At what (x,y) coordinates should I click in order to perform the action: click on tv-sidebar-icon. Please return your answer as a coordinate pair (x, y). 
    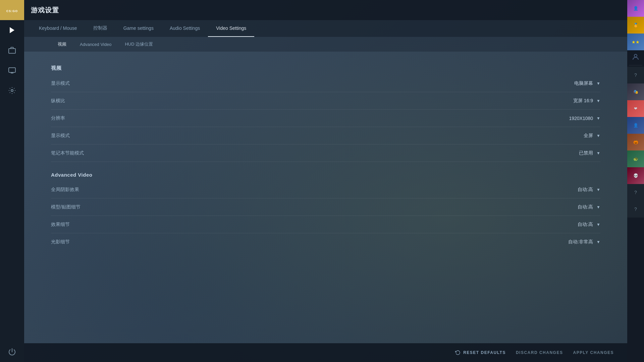
    Looking at the image, I should click on (12, 70).